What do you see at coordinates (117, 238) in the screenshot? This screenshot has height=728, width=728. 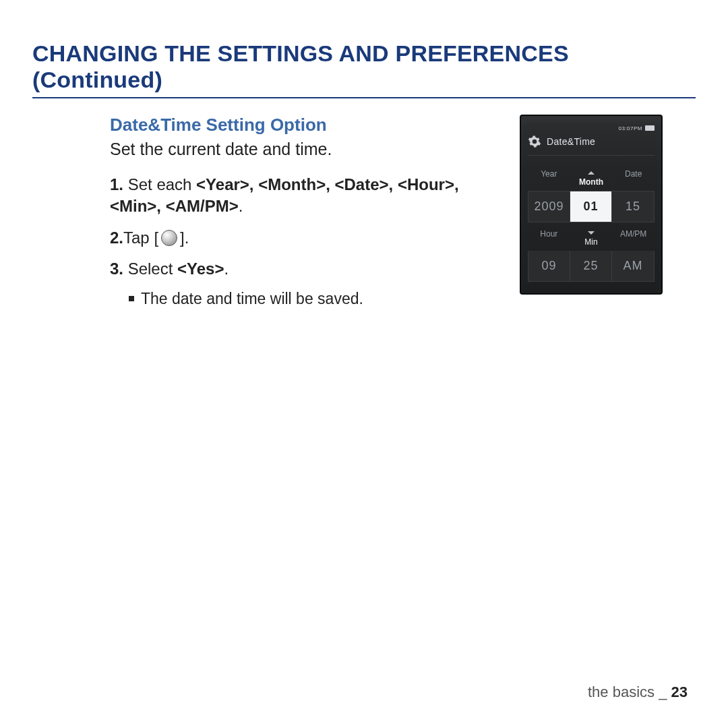 I see `step-number: 2.` at bounding box center [117, 238].